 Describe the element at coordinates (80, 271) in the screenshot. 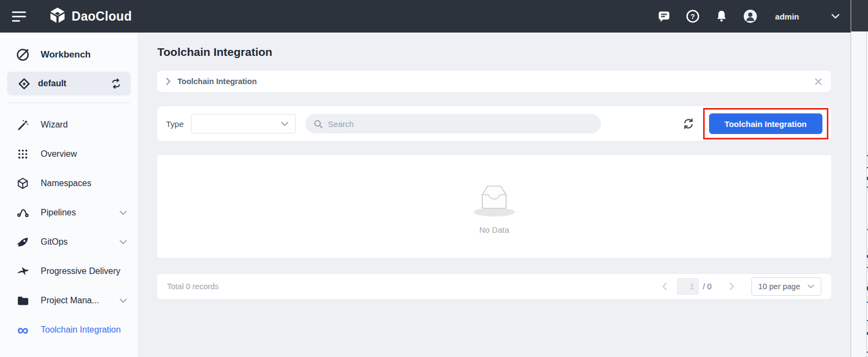

I see `sidebar-item-label: Progressive Delivery` at that location.